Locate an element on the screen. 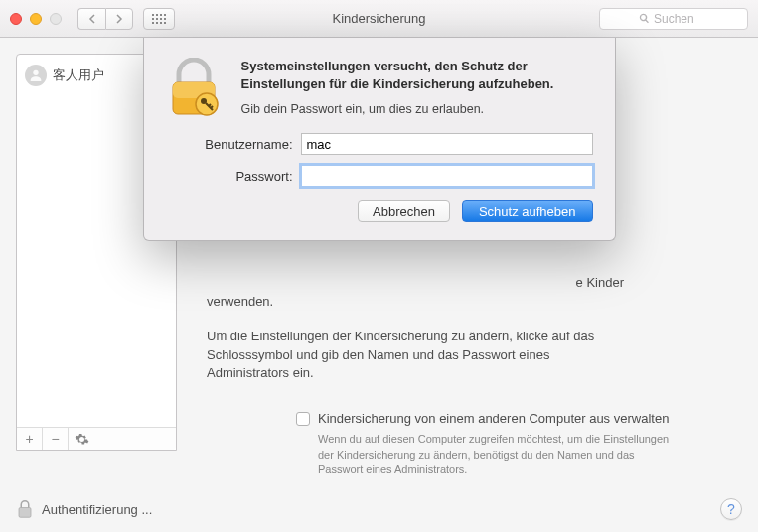 The width and height of the screenshot is (758, 532). minimize-window-button is located at coordinates (36, 19).